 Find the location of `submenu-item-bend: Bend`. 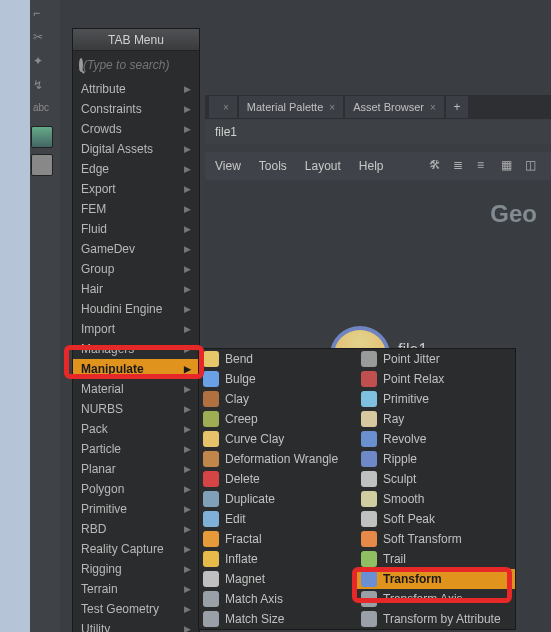

submenu-item-bend: Bend is located at coordinates (278, 359).